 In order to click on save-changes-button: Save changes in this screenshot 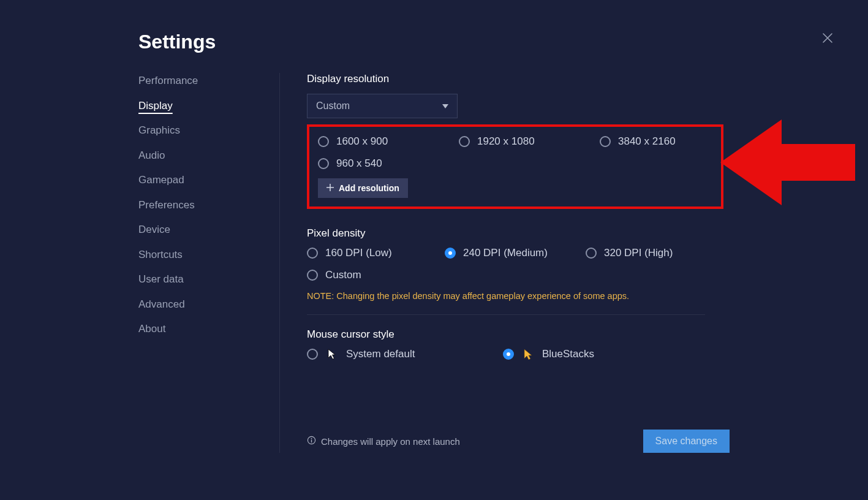, I will do `click(686, 441)`.